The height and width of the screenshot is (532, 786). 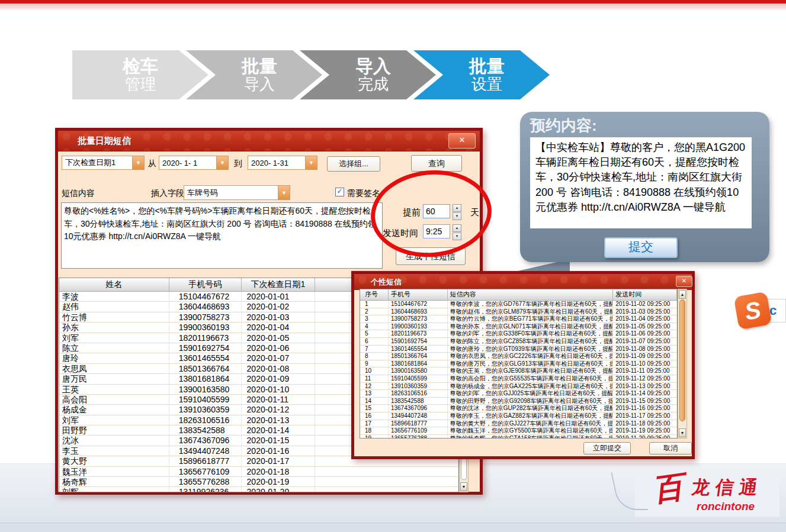 I want to click on table-cell: 4, so click(x=374, y=327).